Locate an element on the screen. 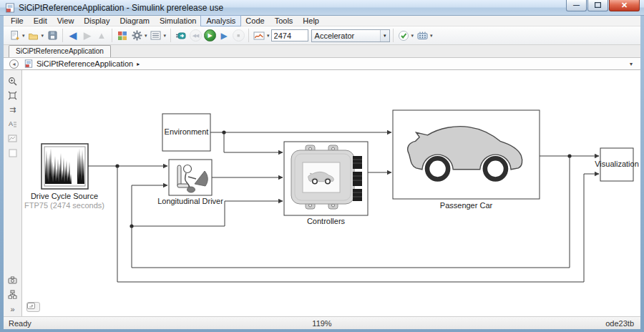 The image size is (644, 332). simulation-data-inspector-button is located at coordinates (259, 36).